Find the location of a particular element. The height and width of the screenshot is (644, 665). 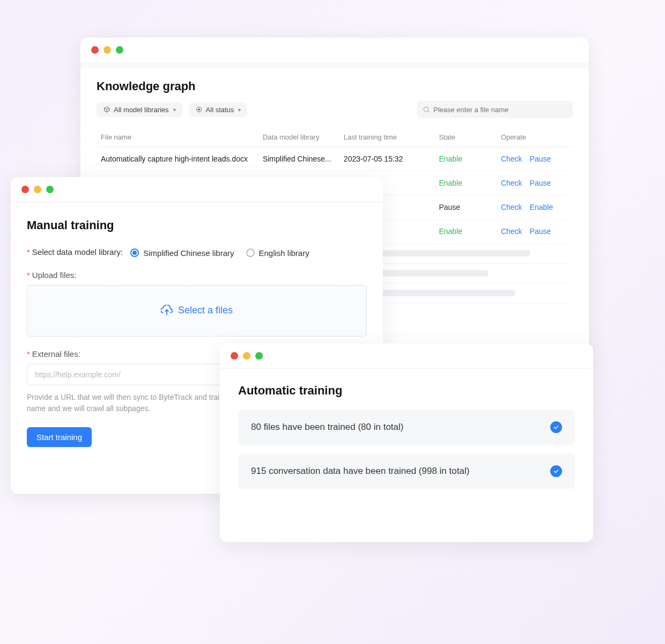

status-icon is located at coordinates (199, 109).